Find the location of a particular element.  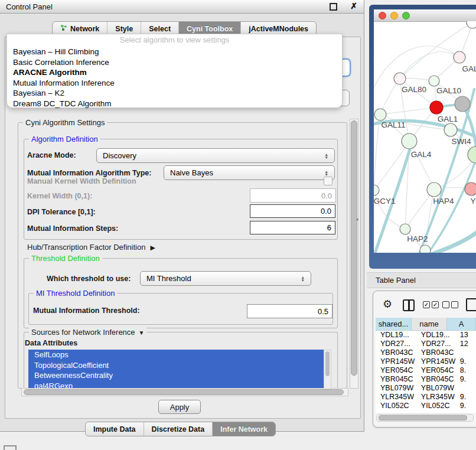

column-layout-icon is located at coordinates (409, 305).